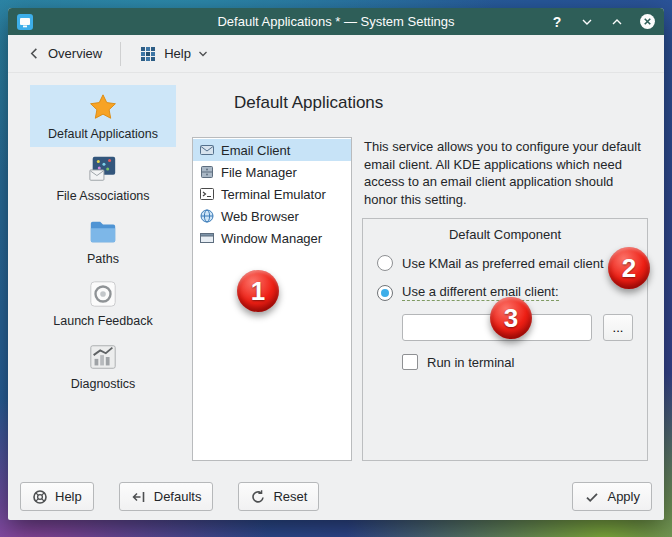 The width and height of the screenshot is (672, 537). Describe the element at coordinates (103, 384) in the screenshot. I see `sidebar-item-label: Diagnostics` at that location.